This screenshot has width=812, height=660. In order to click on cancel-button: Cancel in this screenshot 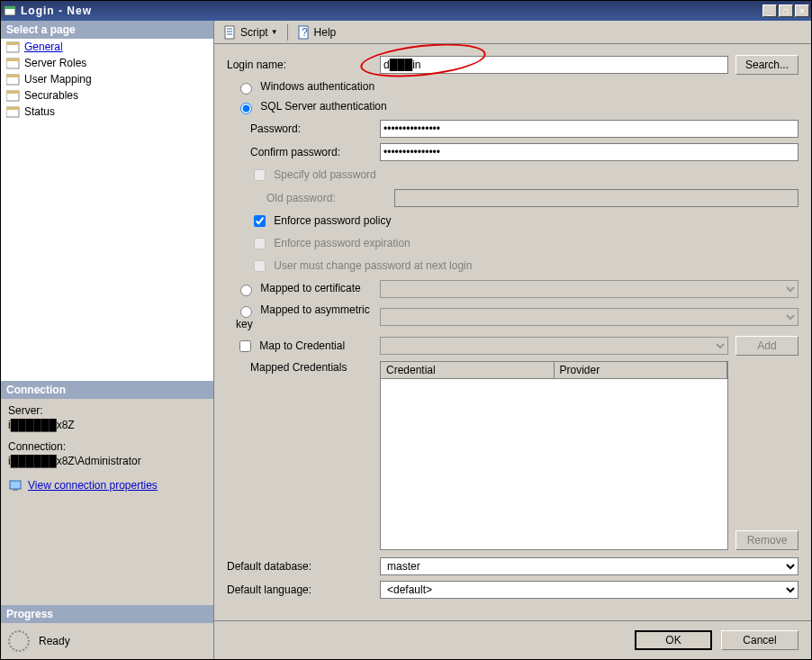, I will do `click(760, 640)`.